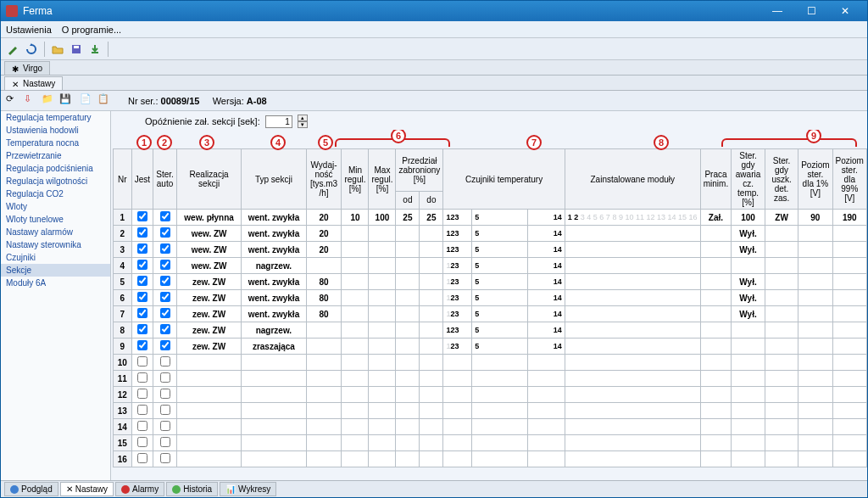 The height and width of the screenshot is (498, 868). Describe the element at coordinates (31, 49) in the screenshot. I see `toolbar-refresh-icon` at that location.